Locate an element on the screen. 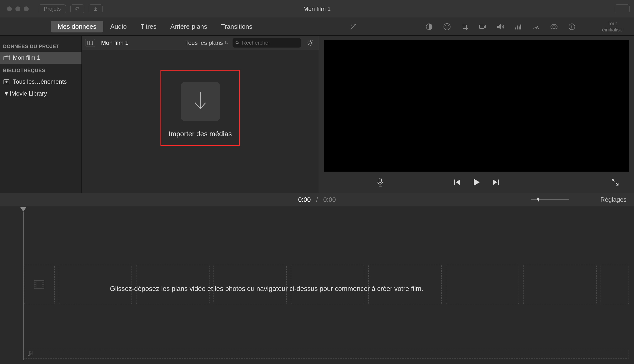 The image size is (634, 364). sidebar-item-all-events: Tous les…énements is located at coordinates (41, 82).